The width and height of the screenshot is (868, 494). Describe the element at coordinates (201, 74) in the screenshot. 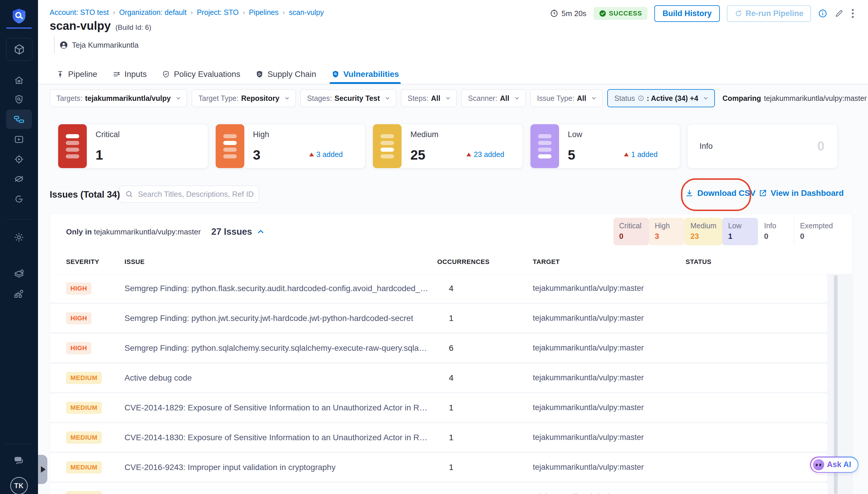

I see `tab-policy-evaluations: Policy Evaluations` at that location.